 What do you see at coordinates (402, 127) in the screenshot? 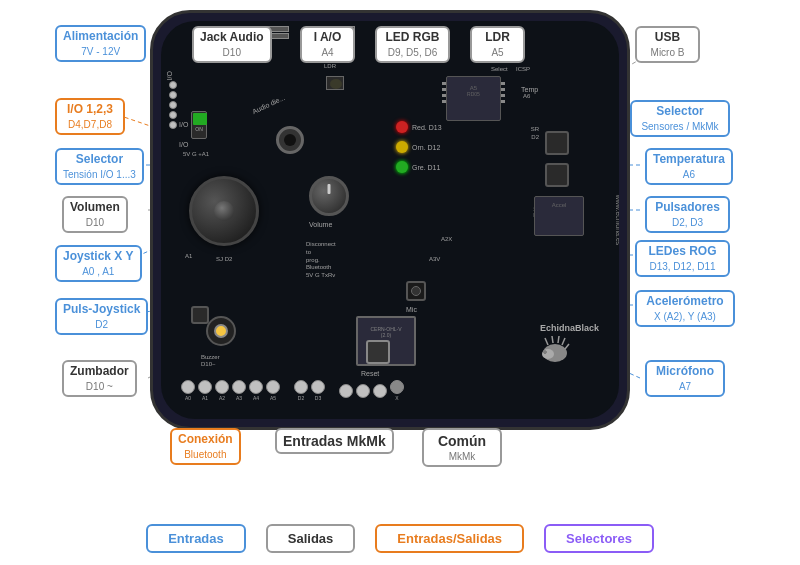
I see `led-red` at bounding box center [402, 127].